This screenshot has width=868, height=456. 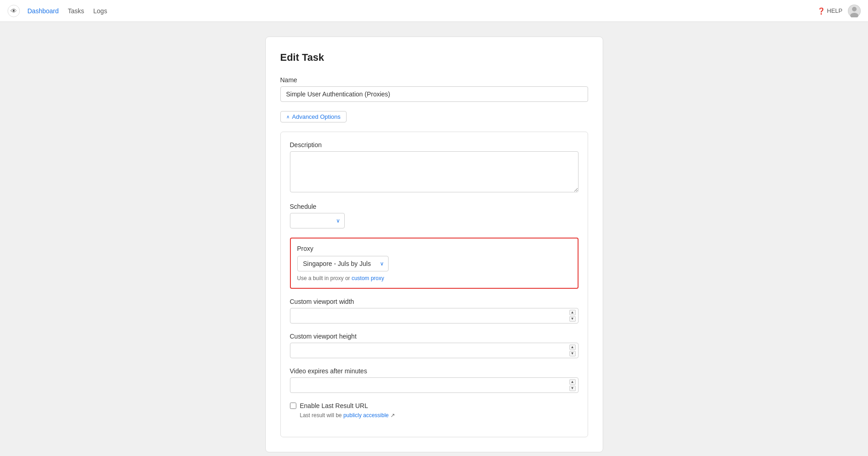 I want to click on last-result-checkbox-row: Enable Last Result URL, so click(x=434, y=406).